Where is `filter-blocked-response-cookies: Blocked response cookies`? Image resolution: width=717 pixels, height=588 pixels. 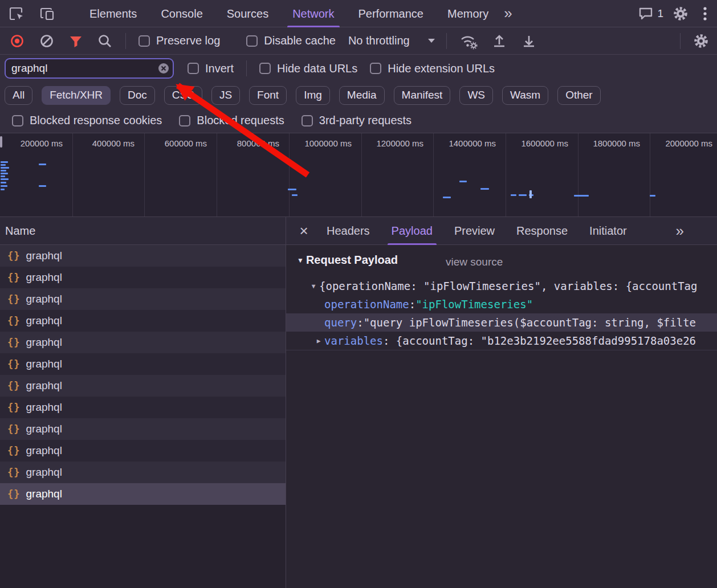 filter-blocked-response-cookies: Blocked response cookies is located at coordinates (87, 121).